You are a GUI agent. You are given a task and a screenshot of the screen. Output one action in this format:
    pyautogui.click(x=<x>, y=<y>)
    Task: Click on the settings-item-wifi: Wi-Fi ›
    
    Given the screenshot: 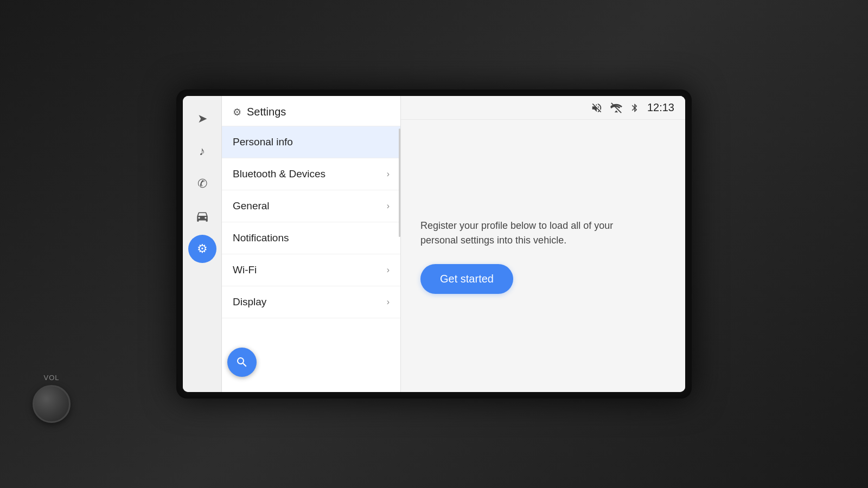 What is the action you would take?
    pyautogui.click(x=311, y=270)
    